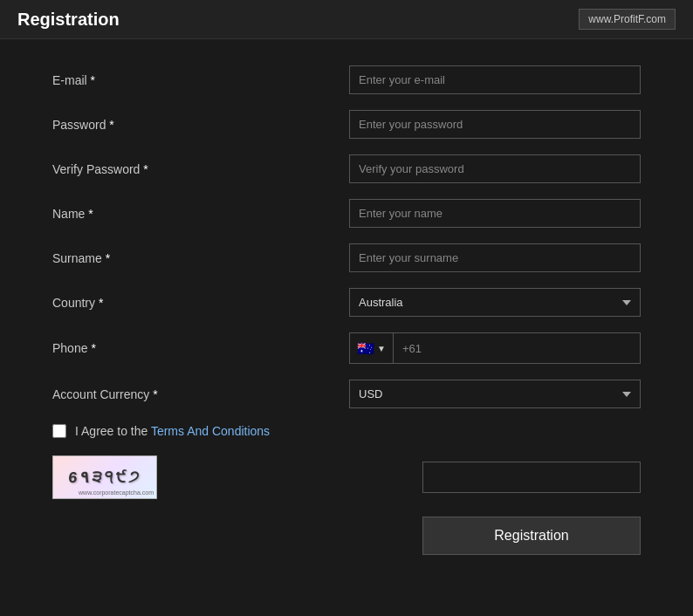 The height and width of the screenshot is (616, 693). What do you see at coordinates (346, 124) in the screenshot?
I see `password-row: Password *` at bounding box center [346, 124].